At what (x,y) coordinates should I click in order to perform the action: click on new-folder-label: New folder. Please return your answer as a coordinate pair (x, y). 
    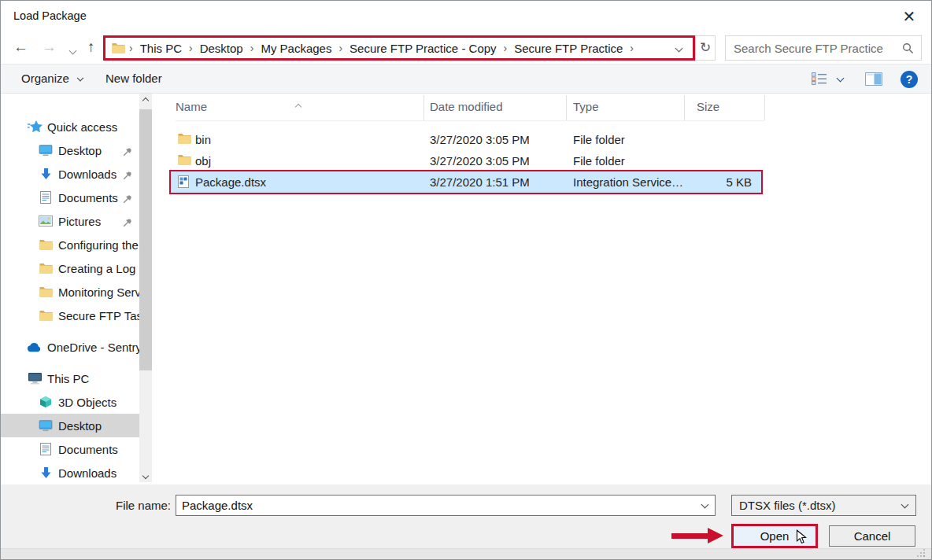
    Looking at the image, I should click on (134, 79).